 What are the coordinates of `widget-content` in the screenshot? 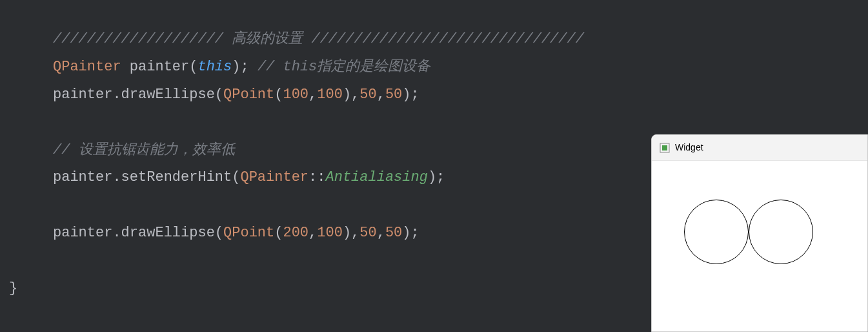 It's located at (760, 246).